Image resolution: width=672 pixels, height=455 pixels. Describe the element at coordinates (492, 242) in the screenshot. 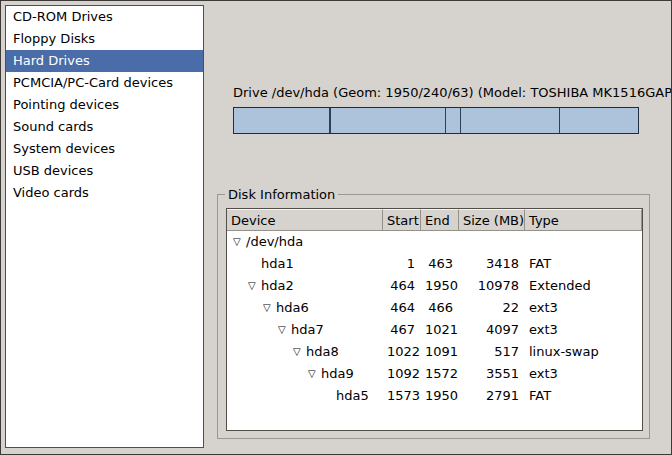

I see `size-cell` at that location.